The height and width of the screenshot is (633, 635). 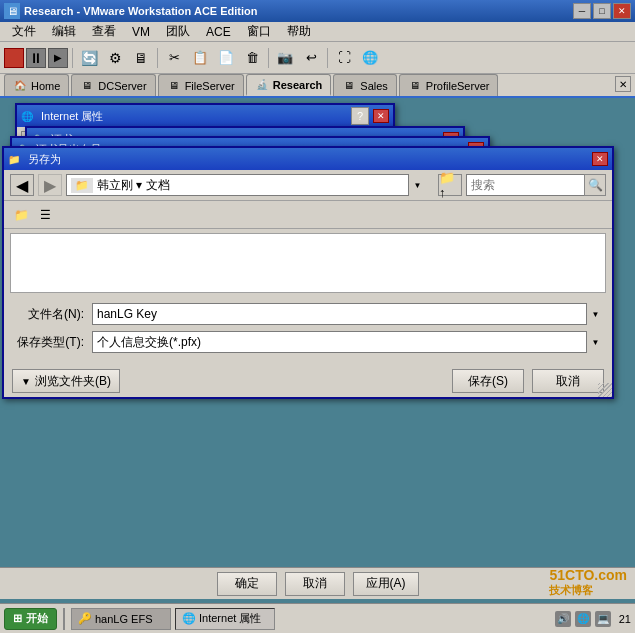 What do you see at coordinates (21, 215) in the screenshot?
I see `new-folder-btn: 📁` at bounding box center [21, 215].